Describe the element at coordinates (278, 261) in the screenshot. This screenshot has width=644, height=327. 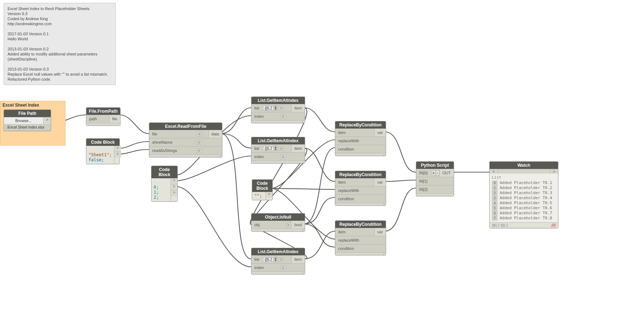
I see `list-get-item-c: List.GetItemAtIndex list @L2 ▴▾ > item i…` at that location.